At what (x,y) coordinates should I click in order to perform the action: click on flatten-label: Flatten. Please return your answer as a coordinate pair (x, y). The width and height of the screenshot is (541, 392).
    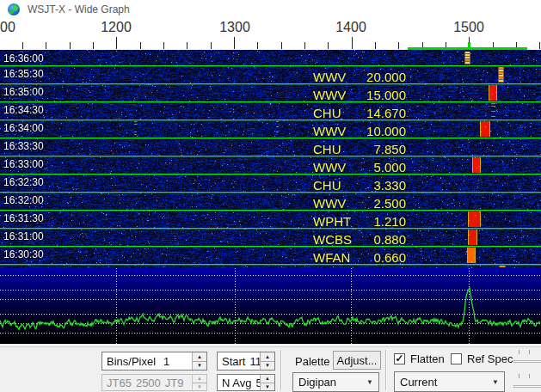
    Looking at the image, I should click on (427, 359).